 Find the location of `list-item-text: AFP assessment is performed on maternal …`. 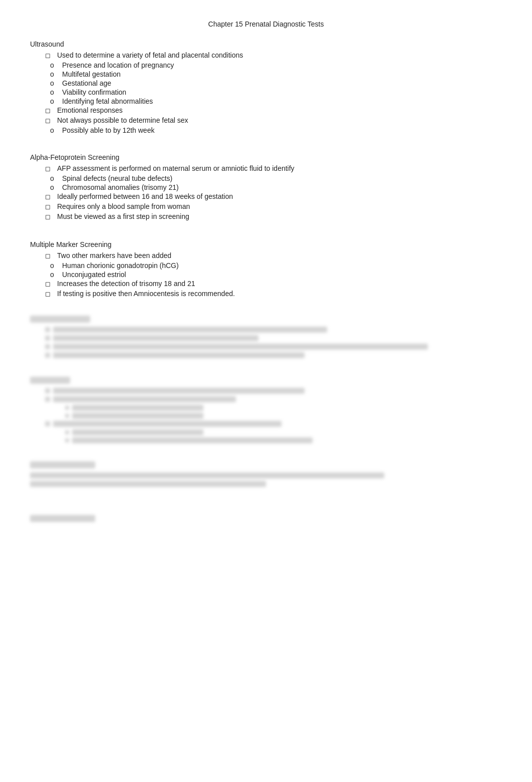

list-item-text: AFP assessment is performed on maternal … is located at coordinates (280, 168).